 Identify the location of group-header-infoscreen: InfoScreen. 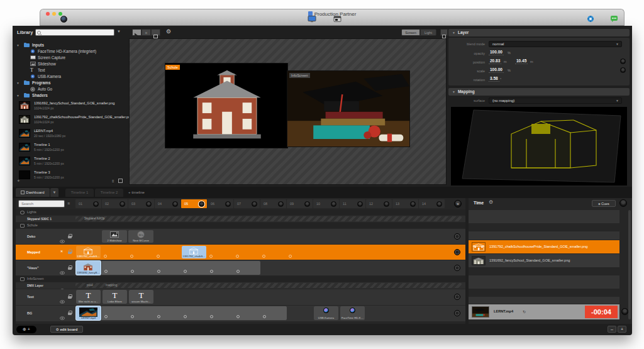
(240, 279).